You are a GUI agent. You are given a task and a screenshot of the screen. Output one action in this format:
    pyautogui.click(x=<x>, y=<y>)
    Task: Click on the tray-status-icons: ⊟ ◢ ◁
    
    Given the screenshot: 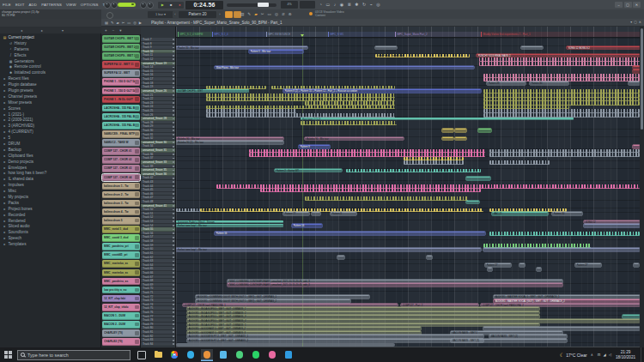 What is the action you would take?
    pyautogui.click(x=605, y=355)
    